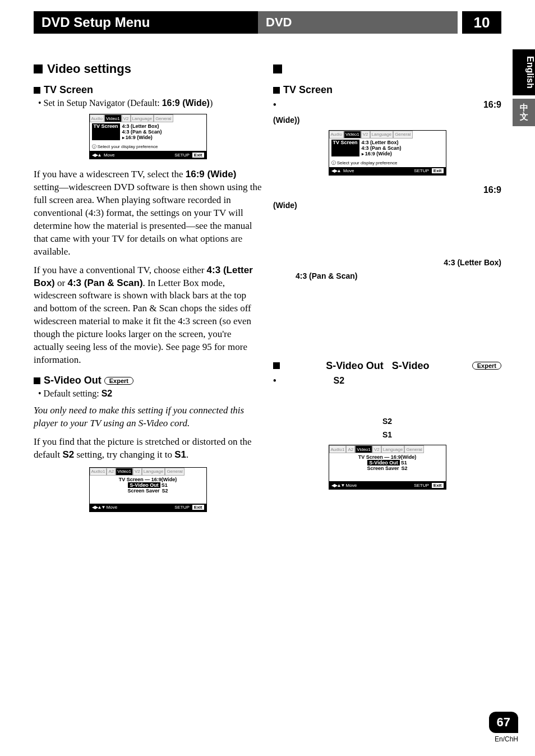  I want to click on svideo-default-line: • Default setting: S2, so click(148, 394).